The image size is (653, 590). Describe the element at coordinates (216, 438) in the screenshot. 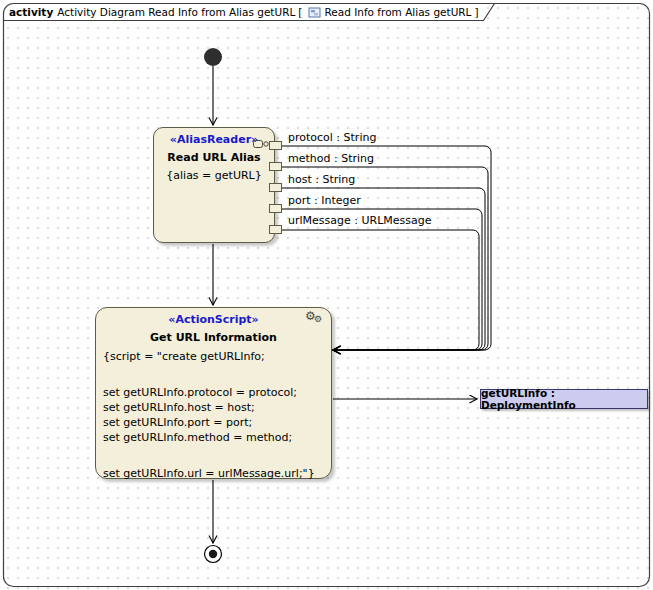

I see `script-line: set getURLInfo.method = method;` at that location.